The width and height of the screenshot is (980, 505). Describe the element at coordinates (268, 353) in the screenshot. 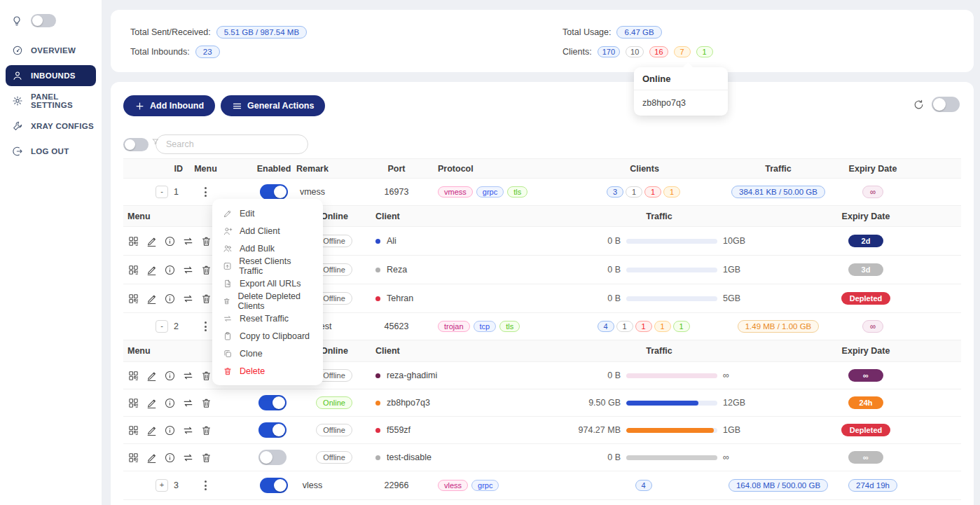

I see `menu-item-clone: Clone` at that location.